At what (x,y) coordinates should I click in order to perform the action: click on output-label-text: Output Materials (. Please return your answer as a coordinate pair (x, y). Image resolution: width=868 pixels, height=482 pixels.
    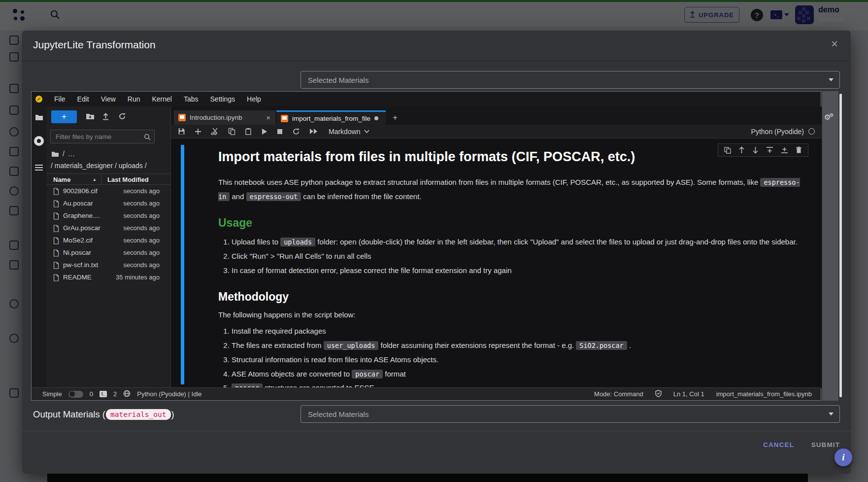
    Looking at the image, I should click on (69, 414).